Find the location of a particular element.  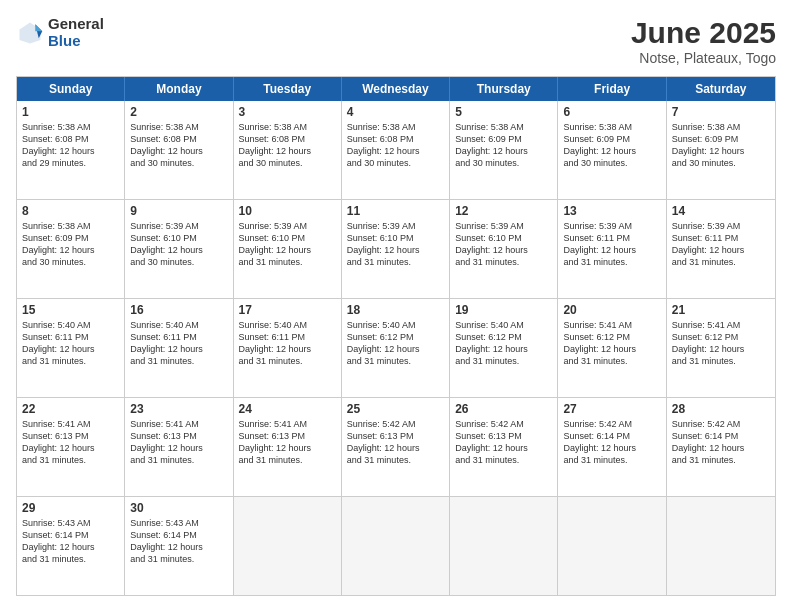

calendar-cell-2-5: 12Sunrise: 5:39 AM Sunset: 6:10 PM Dayli… is located at coordinates (504, 249).